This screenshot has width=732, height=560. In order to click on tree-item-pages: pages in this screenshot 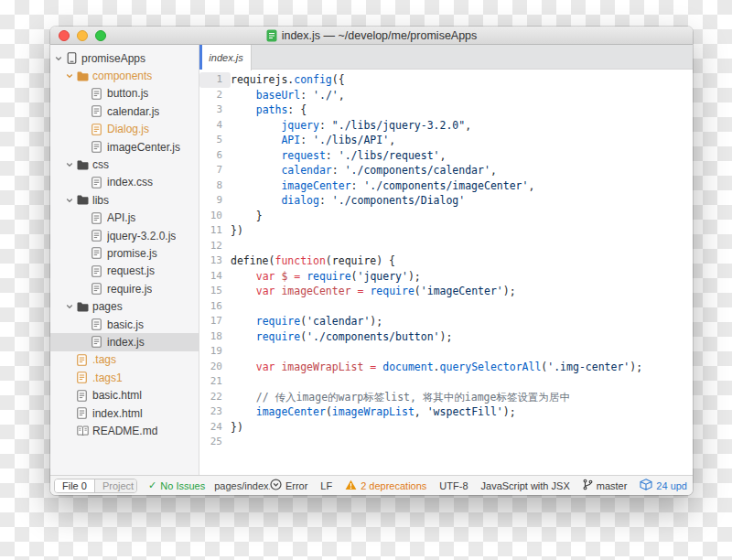, I will do `click(124, 306)`.